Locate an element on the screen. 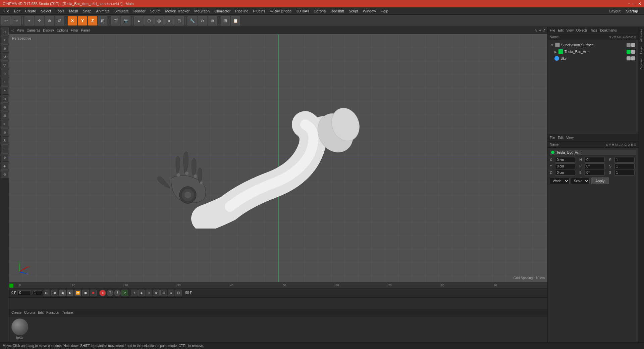 Image resolution: width=644 pixels, height=349 pixels. coord-z-pos is located at coordinates (565, 172).